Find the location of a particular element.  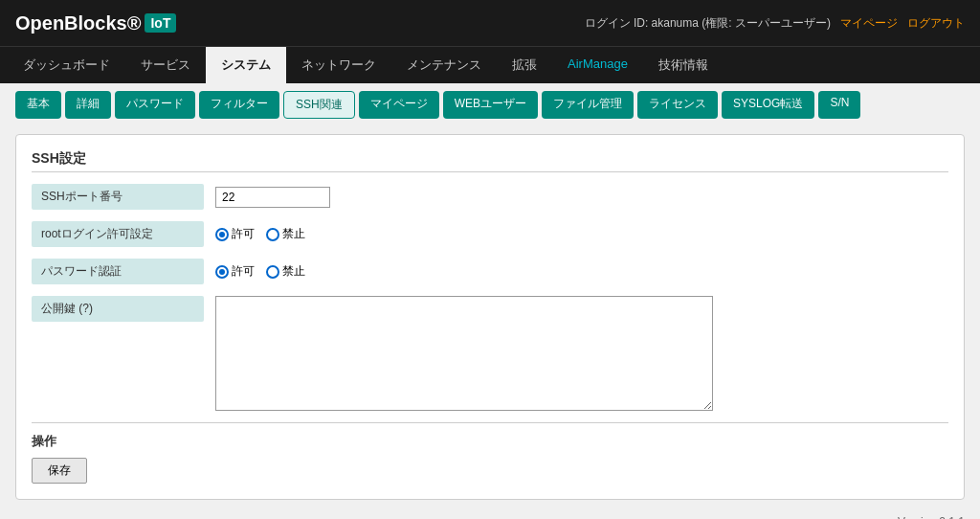

ops-title: 操作 is located at coordinates (490, 441).